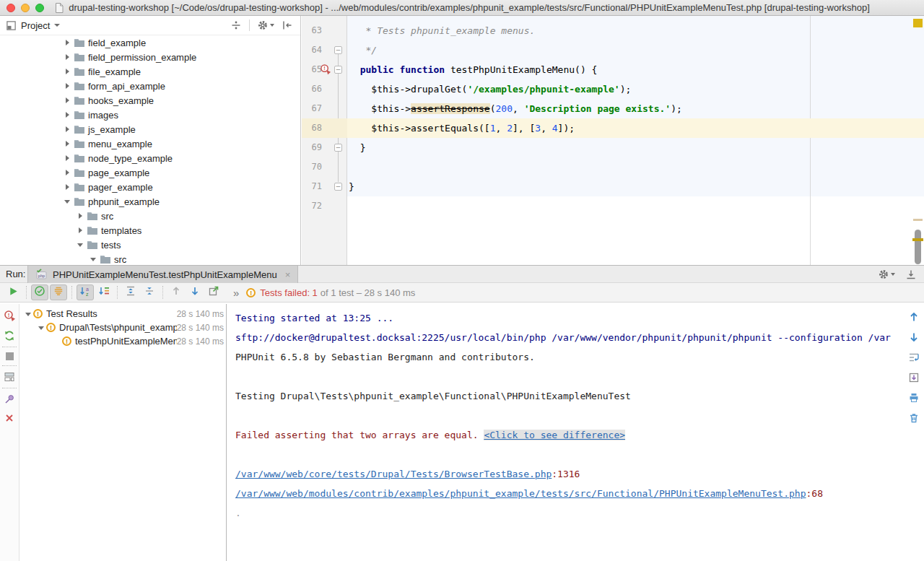  What do you see at coordinates (326, 71) in the screenshot?
I see `test-failed-gutter-icon: !` at bounding box center [326, 71].